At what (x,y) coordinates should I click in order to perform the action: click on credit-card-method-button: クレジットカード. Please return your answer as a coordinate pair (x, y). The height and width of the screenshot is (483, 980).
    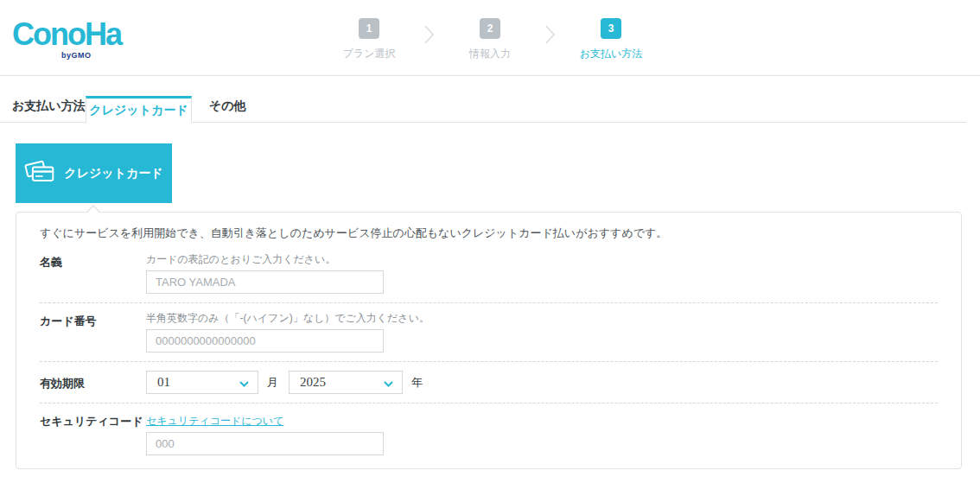
    Looking at the image, I should click on (93, 173).